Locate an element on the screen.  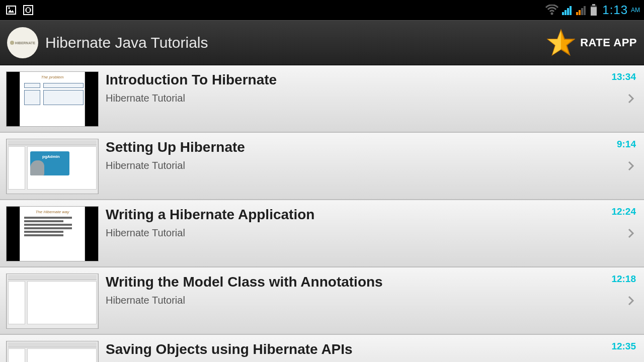
app-bar: HIBERNATE Hibernate Java Tutorials RATE … is located at coordinates (322, 43).